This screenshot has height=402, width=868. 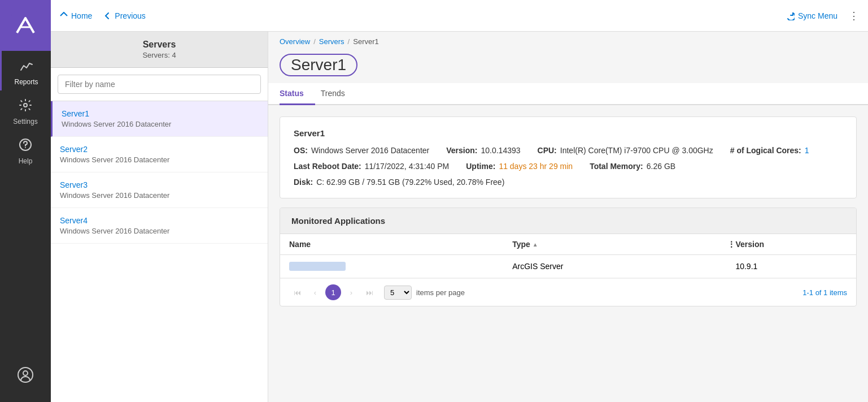 I want to click on os-info: OS: Windows Server 2016 Datacenter, so click(x=361, y=150).